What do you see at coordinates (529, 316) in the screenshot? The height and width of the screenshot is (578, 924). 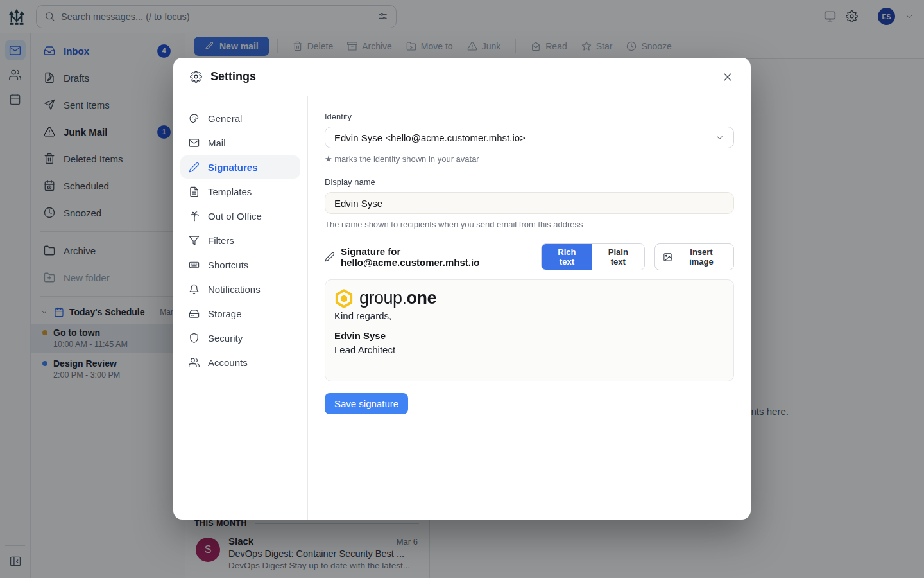 I see `signature-line: Kind regards,` at bounding box center [529, 316].